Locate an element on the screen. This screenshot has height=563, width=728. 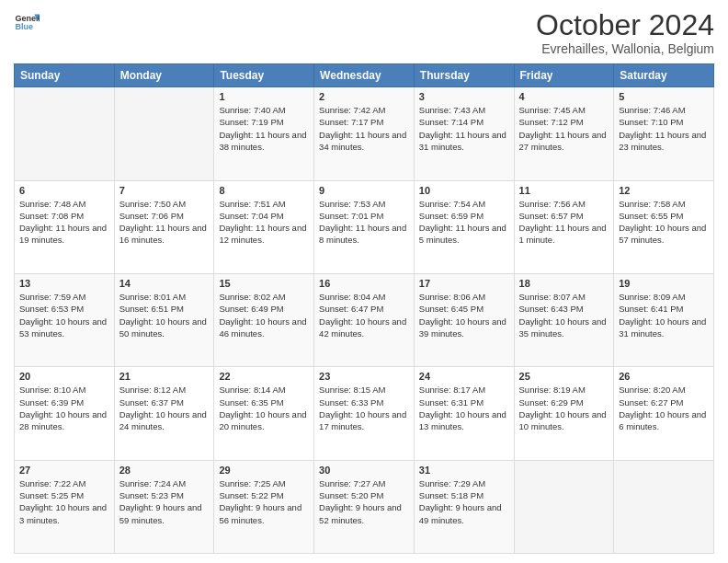
day-header-sunday: Sunday is located at coordinates (64, 75).